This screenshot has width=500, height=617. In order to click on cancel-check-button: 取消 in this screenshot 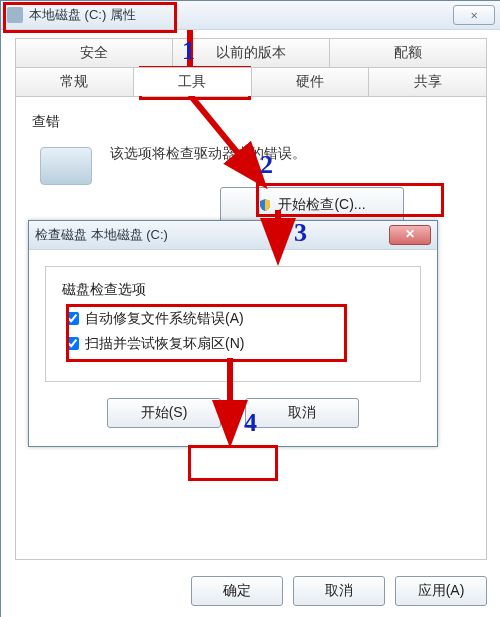, I will do `click(302, 413)`.